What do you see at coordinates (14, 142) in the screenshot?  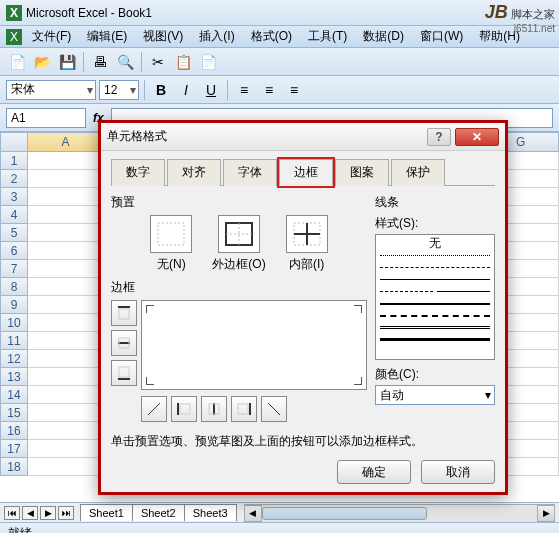 I see `select-all-corner` at bounding box center [14, 142].